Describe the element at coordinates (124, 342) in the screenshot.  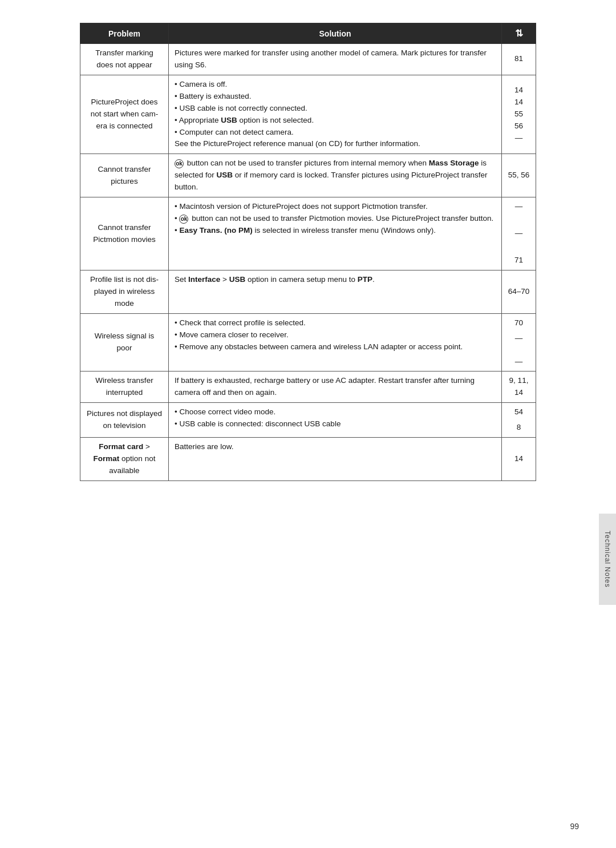
I see `problem-cell: Wireless signal is poor` at that location.